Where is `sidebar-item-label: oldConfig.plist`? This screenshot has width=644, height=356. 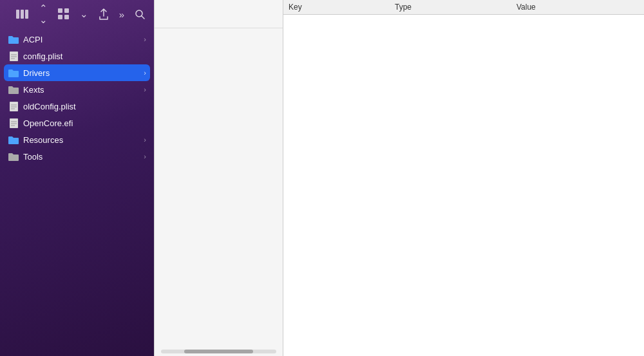
sidebar-item-label: oldConfig.plist is located at coordinates (50, 107).